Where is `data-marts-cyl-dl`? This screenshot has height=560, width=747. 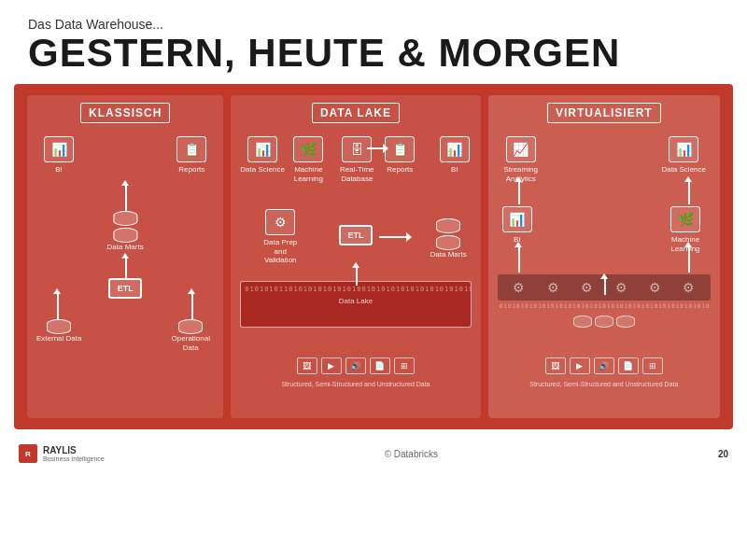
data-marts-cyl-dl is located at coordinates (448, 234).